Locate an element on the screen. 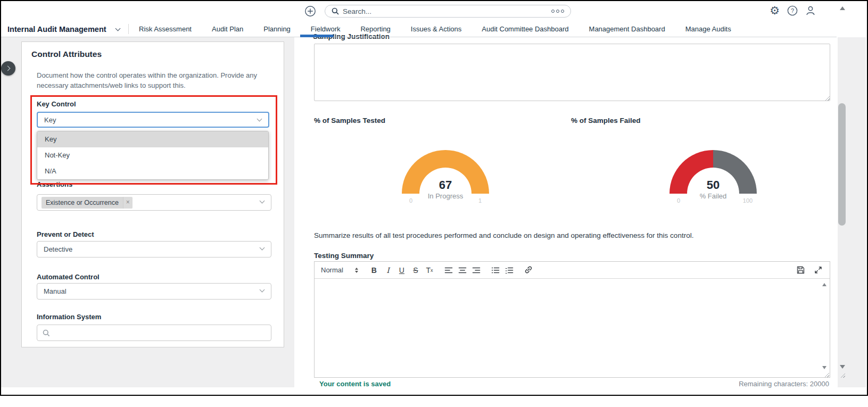 Image resolution: width=868 pixels, height=407 pixels. italic-button: I is located at coordinates (388, 270).